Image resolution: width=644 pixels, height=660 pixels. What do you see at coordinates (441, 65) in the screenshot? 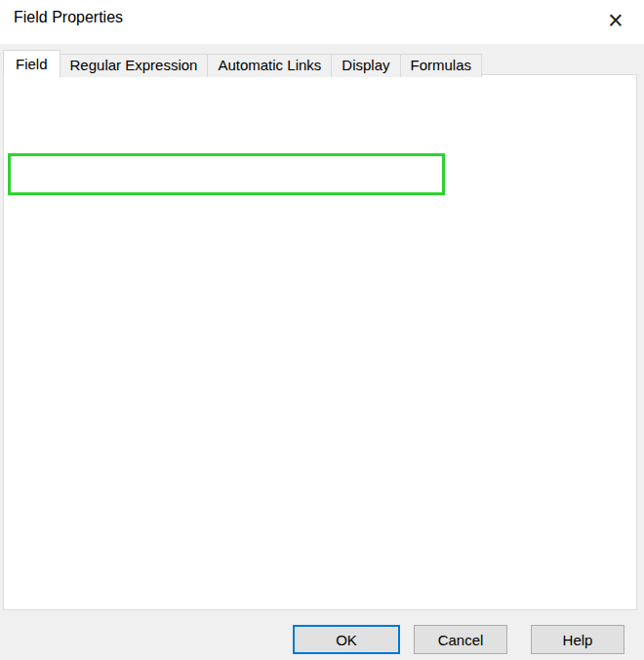
I see `tab-formulas: Formulas` at bounding box center [441, 65].